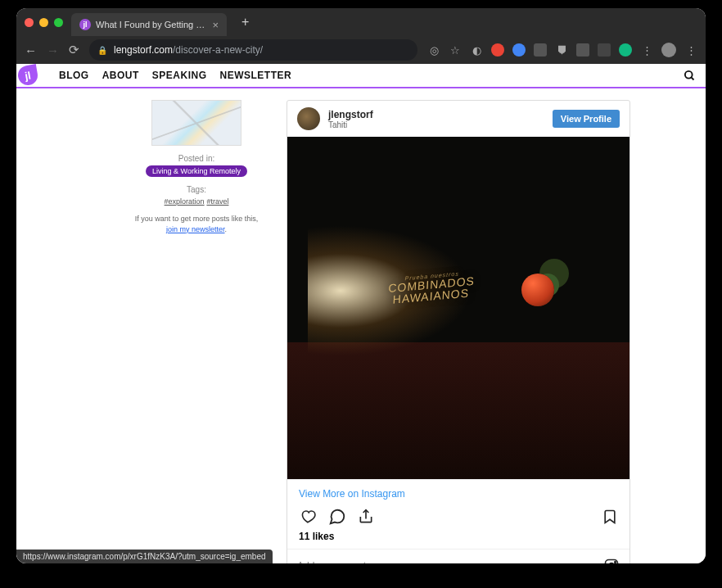 This screenshot has width=722, height=588. I want to click on ig-comment-row, so click(458, 556).